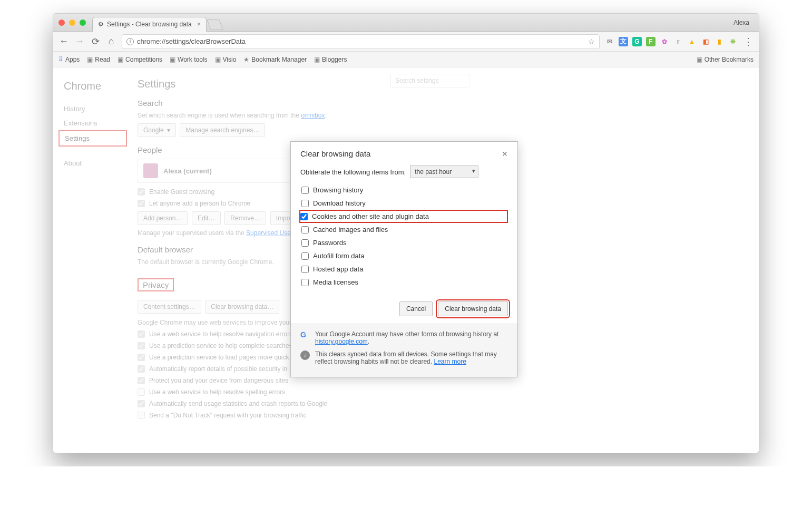  Describe the element at coordinates (93, 109) in the screenshot. I see `sidebar-item-history: History` at that location.